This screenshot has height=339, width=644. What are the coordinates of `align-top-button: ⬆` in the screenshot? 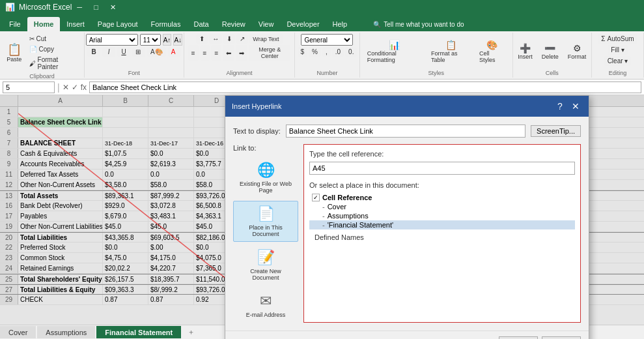 It's located at (202, 39).